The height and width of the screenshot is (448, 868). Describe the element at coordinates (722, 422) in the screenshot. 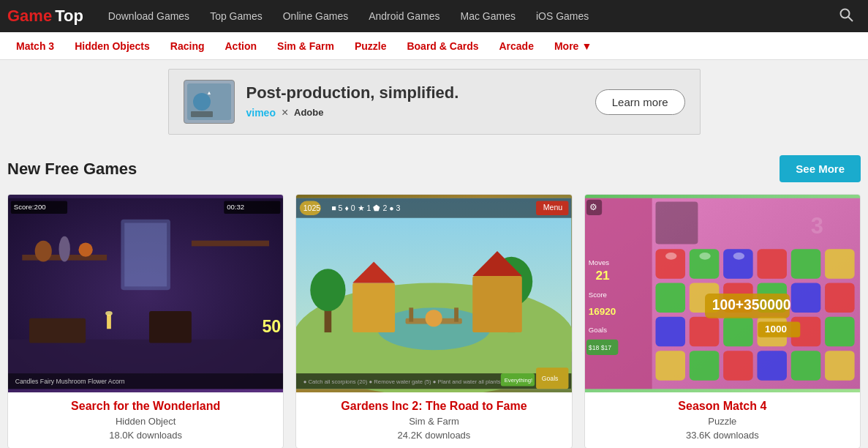

I see `game-genre-3: Puzzle` at that location.